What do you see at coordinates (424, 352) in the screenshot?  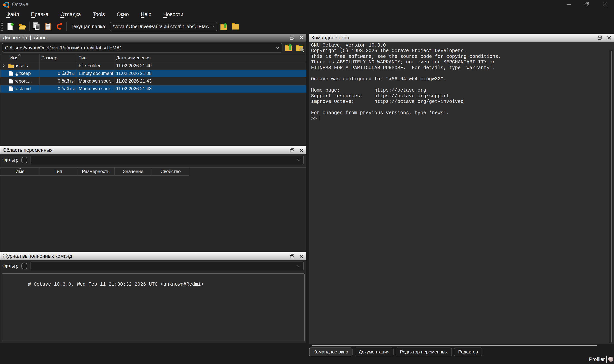 I see `tab-variable-editor: Редактор переменных` at bounding box center [424, 352].